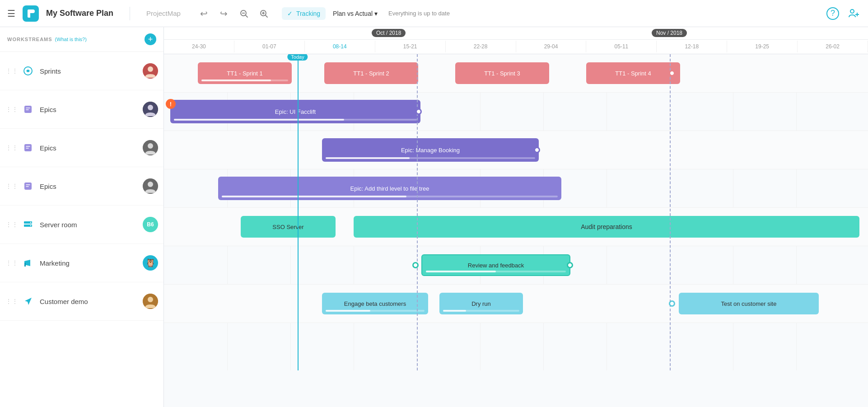  I want to click on marketing-progress-fill, so click(461, 271).